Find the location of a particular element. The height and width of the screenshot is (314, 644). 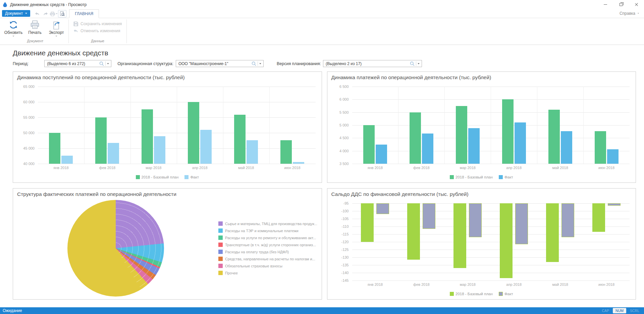

pie-legend-item: Средства, направленные на расчеты по нал… is located at coordinates (268, 259).